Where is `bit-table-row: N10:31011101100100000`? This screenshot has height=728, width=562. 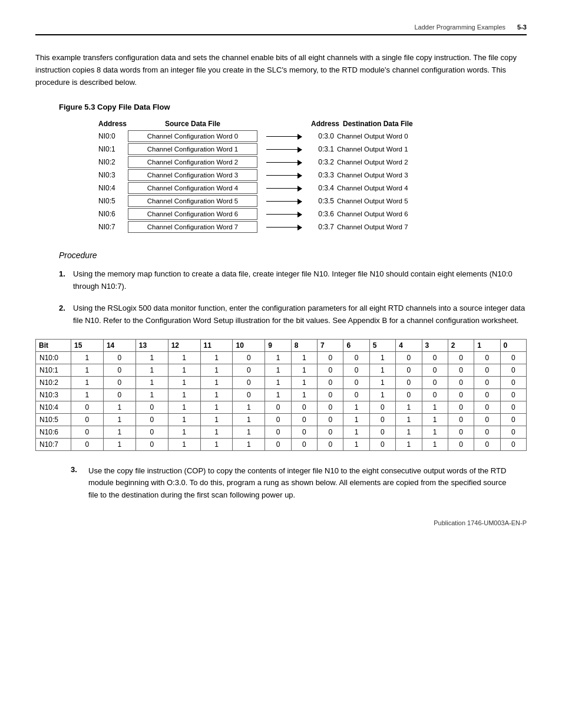 bit-table-row: N10:31011101100100000 is located at coordinates (282, 395).